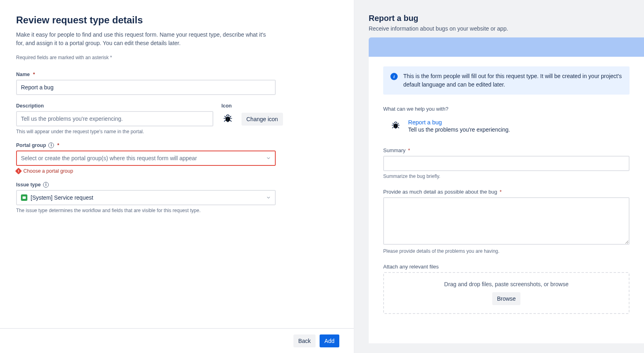 Image resolution: width=644 pixels, height=353 pixels. What do you see at coordinates (115, 132) in the screenshot?
I see `description-hint: This will appear under the request type'…` at bounding box center [115, 132].